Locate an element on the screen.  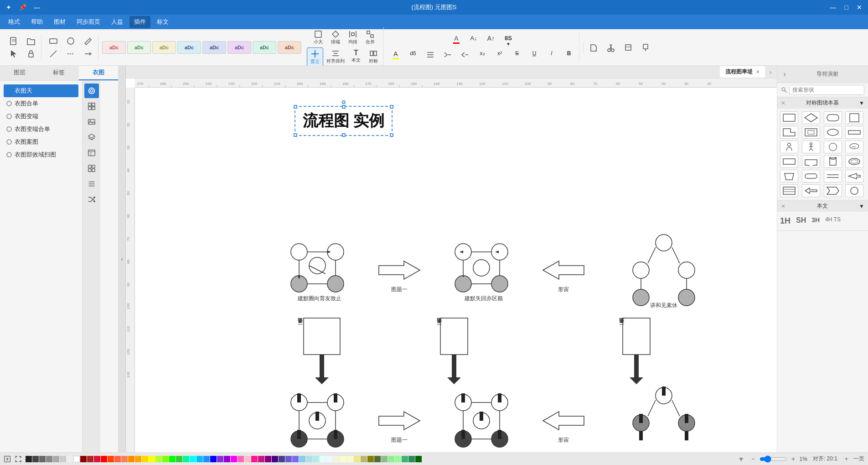
preset-3: aDc is located at coordinates (164, 47).